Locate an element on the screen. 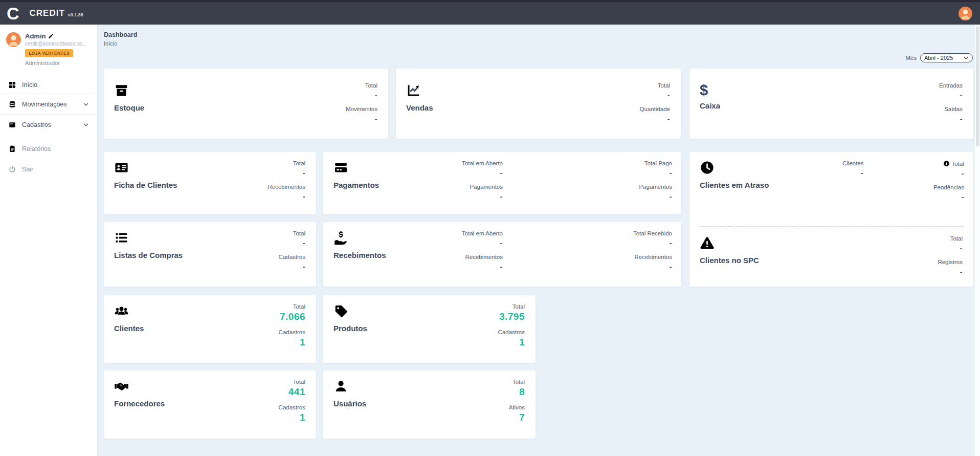 The width and height of the screenshot is (980, 456). stat-value: 8 is located at coordinates (522, 392).